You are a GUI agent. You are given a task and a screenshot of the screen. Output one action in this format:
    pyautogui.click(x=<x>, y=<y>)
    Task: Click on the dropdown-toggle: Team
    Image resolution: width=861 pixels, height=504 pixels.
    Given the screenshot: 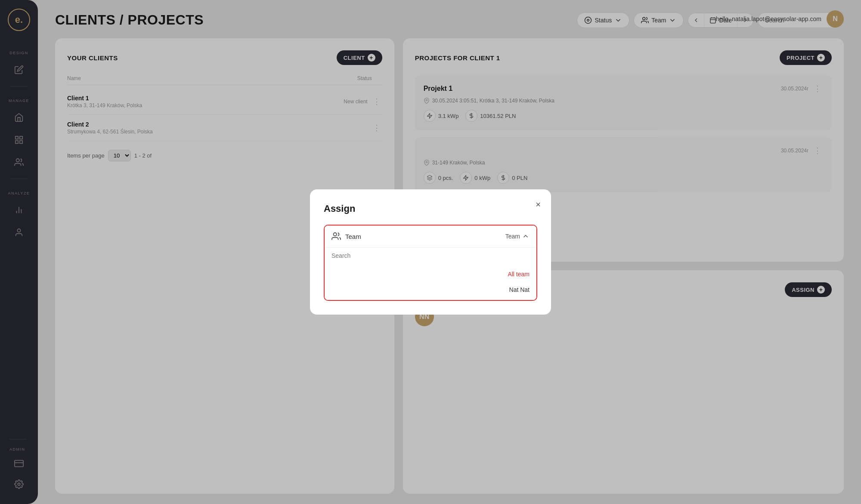 What is the action you would take?
    pyautogui.click(x=517, y=236)
    